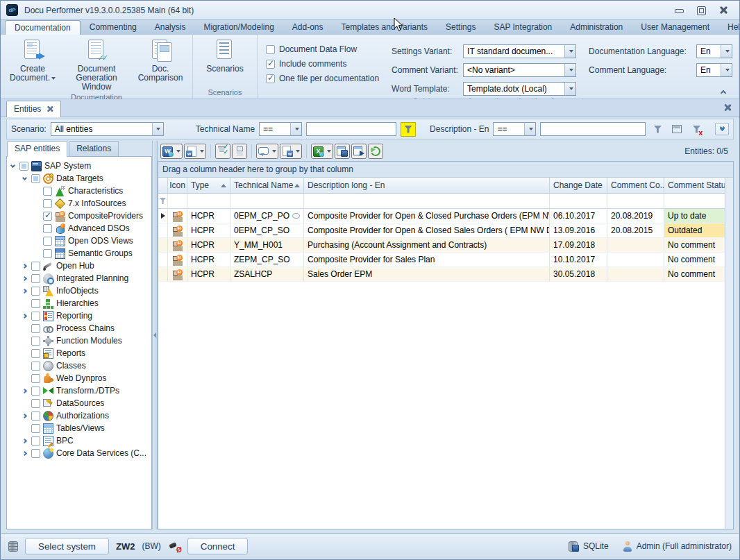  Describe the element at coordinates (727, 92) in the screenshot. I see `ribbon-collapse-button` at that location.